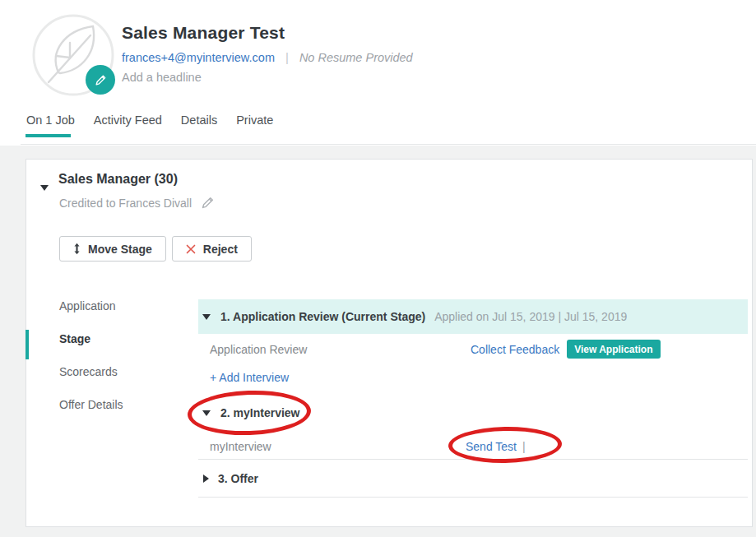  I want to click on stage-1-applied-dates: Applied on Jul 15, 2019 | Jul 15, 2019, so click(531, 317).